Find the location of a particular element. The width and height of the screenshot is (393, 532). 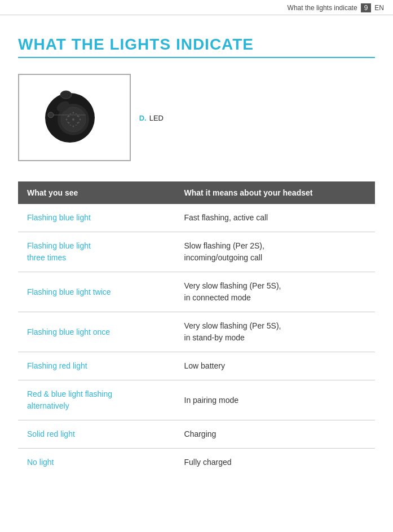

table-header-row: What you see What it means about your he… is located at coordinates (196, 193).